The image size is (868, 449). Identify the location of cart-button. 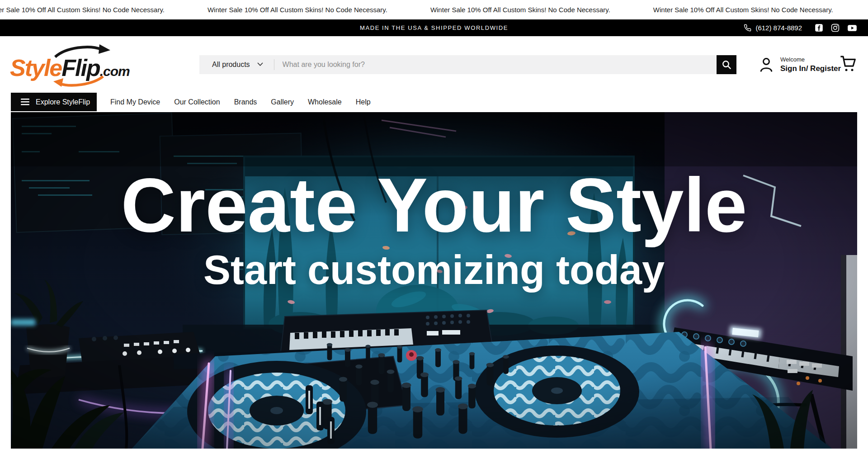
(848, 64).